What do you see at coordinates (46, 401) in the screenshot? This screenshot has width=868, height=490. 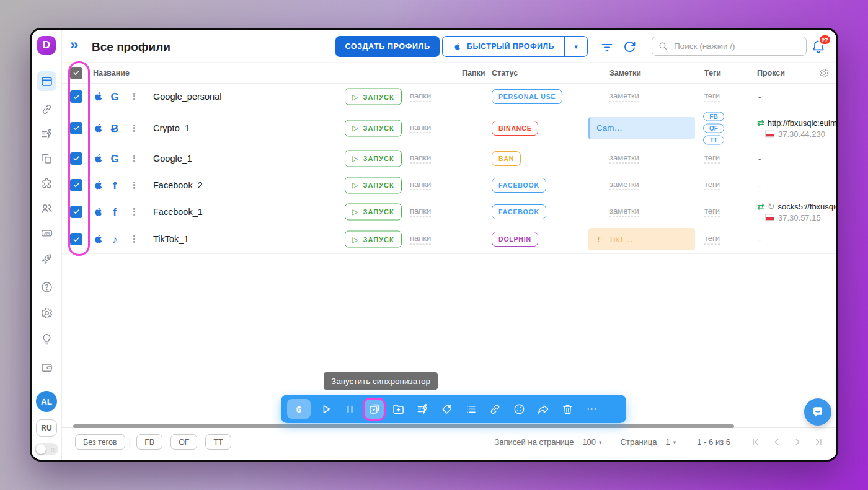 I see `user-avatar: AL` at bounding box center [46, 401].